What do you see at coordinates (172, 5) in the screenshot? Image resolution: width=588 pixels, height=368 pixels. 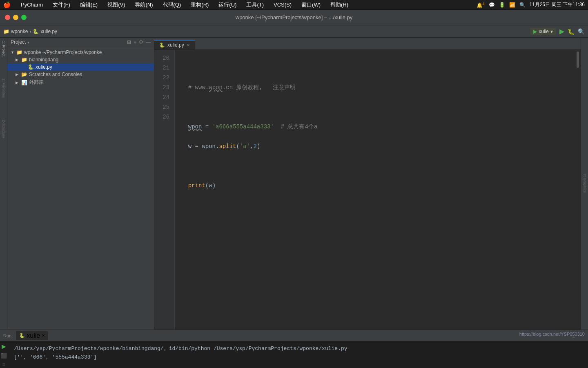 I see `menu-code: 代码(Q)` at bounding box center [172, 5].